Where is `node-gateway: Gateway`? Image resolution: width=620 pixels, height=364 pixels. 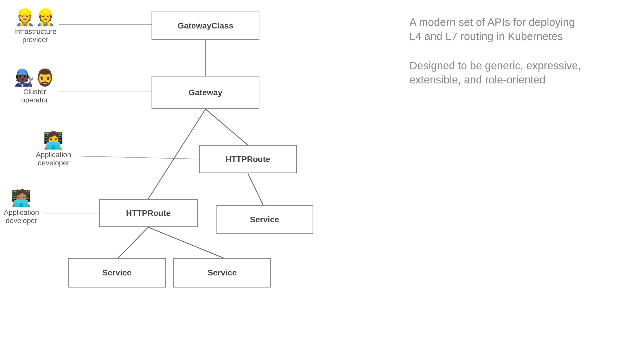
node-gateway: Gateway is located at coordinates (205, 92).